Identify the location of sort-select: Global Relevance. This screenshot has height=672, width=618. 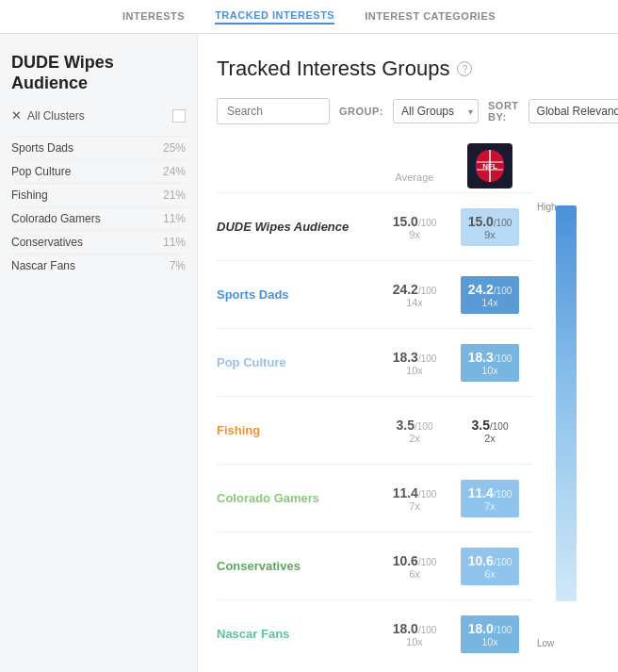
(573, 111).